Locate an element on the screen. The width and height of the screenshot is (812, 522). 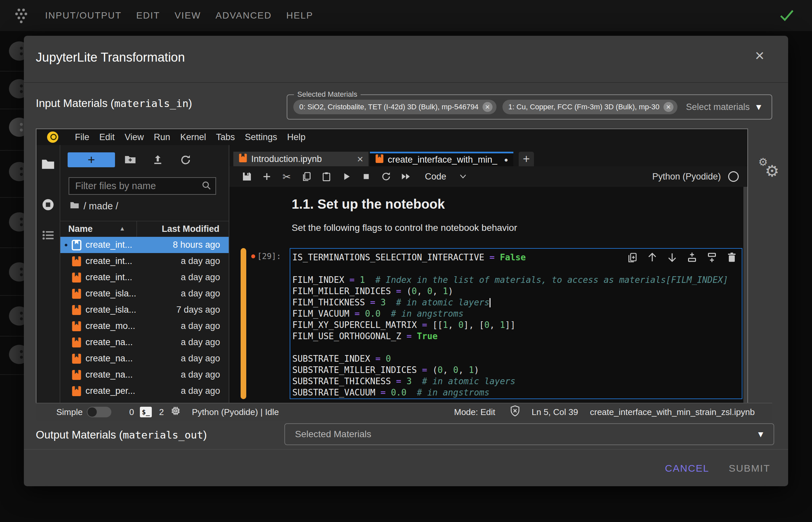
terminal-icon: $_ is located at coordinates (146, 412).